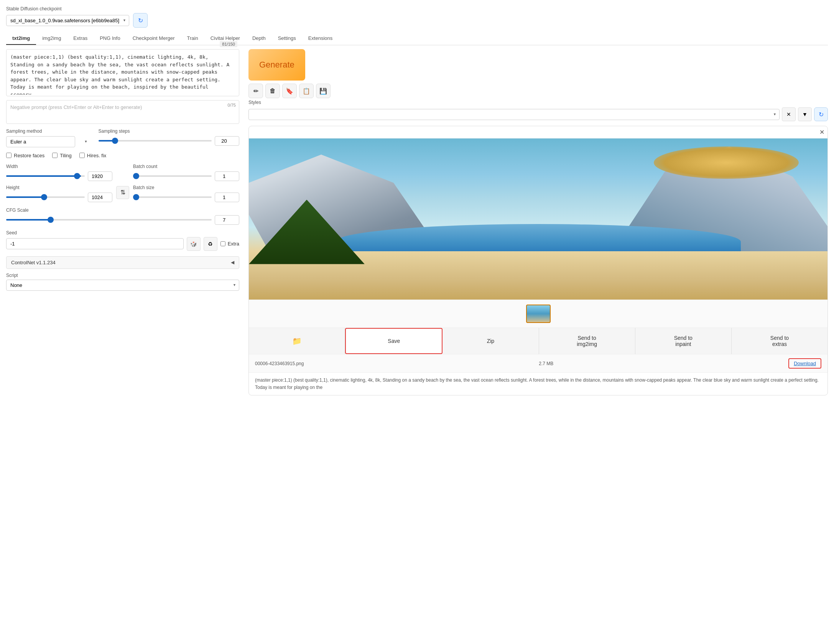 This screenshot has height=644, width=834. Describe the element at coordinates (95, 244) in the screenshot. I see `seed-input` at that location.